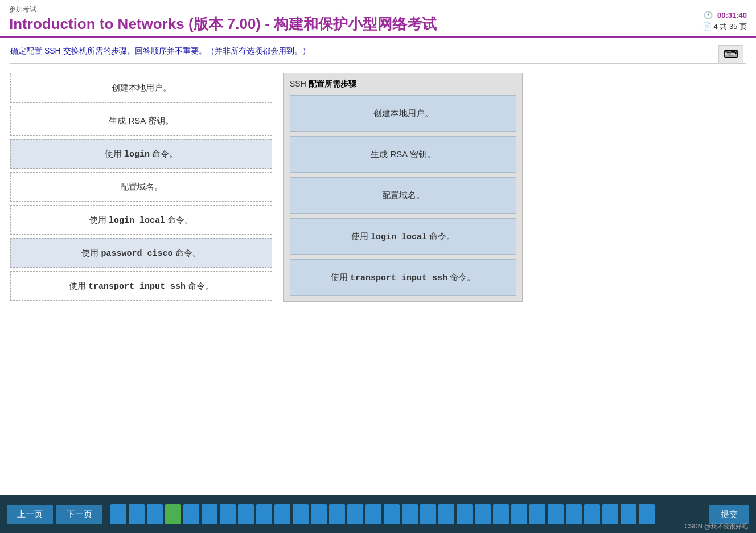  What do you see at coordinates (141, 220) in the screenshot?
I see `source-item-5-text: 使用 login local 命令。` at bounding box center [141, 220].